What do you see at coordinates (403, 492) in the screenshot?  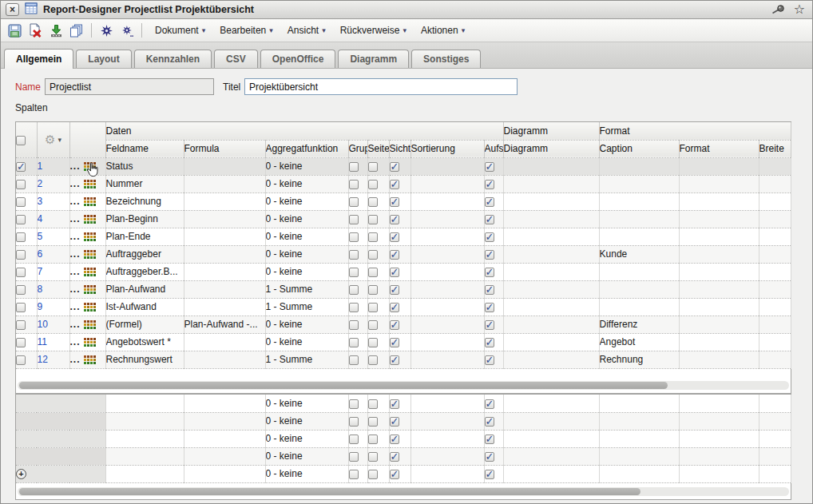 I see `horizontal-scrollbar-track` at bounding box center [403, 492].